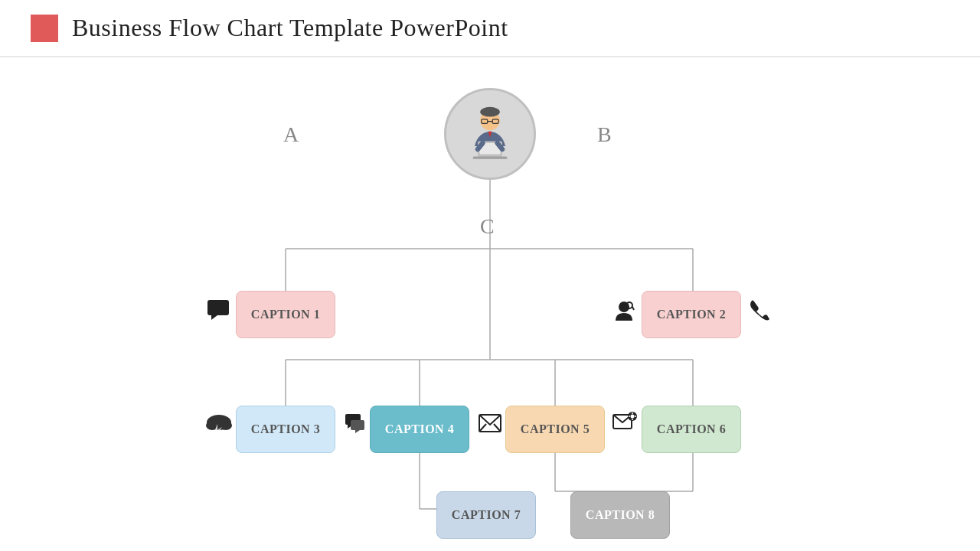 This screenshot has height=551, width=980. What do you see at coordinates (219, 427) in the screenshot?
I see `cloud-icon` at bounding box center [219, 427].